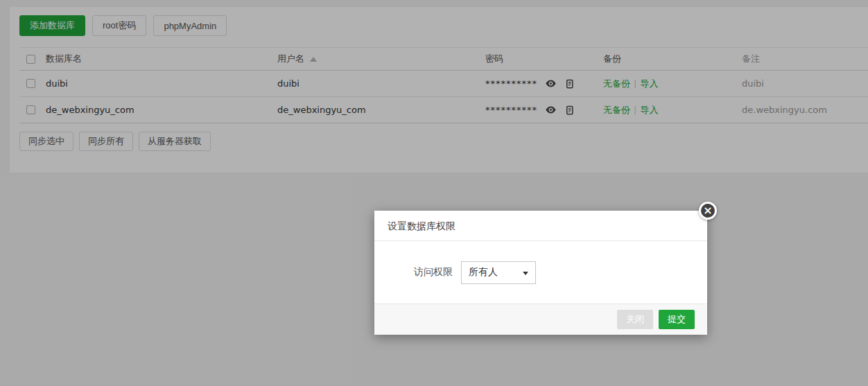  What do you see at coordinates (541, 273) in the screenshot?
I see `set-permissions-modal: × 设置数据库权限 访问权限 所有人 关闭 提交` at bounding box center [541, 273].